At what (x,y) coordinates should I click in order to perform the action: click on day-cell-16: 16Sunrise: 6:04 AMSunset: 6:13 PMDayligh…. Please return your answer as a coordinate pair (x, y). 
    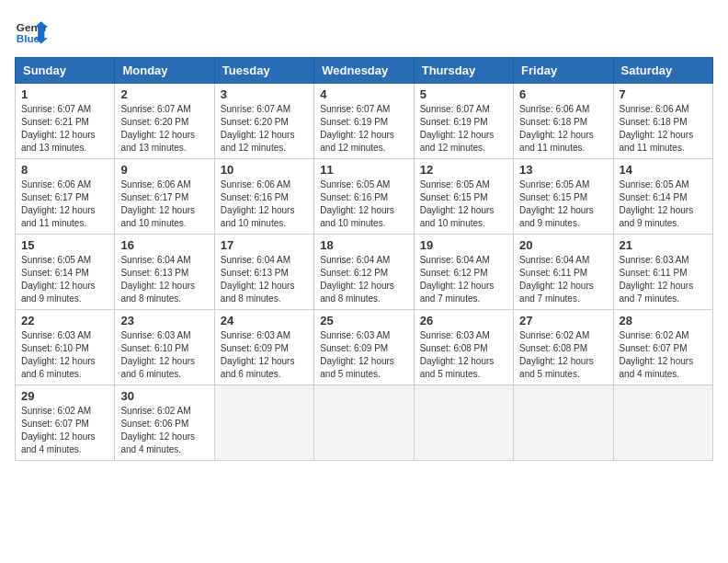
    Looking at the image, I should click on (165, 272).